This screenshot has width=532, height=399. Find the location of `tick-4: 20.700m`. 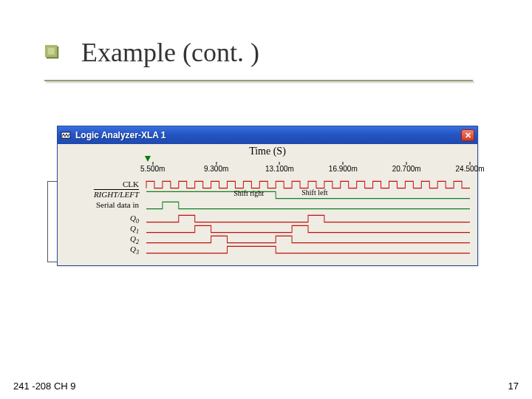

tick-4: 20.700m is located at coordinates (406, 168).